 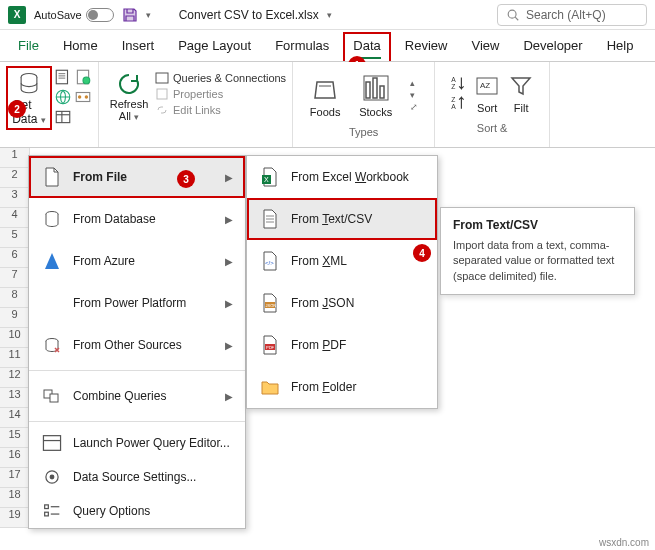 What do you see at coordinates (137, 261) in the screenshot?
I see `menu-from-azure: From Azure ▶` at bounding box center [137, 261].